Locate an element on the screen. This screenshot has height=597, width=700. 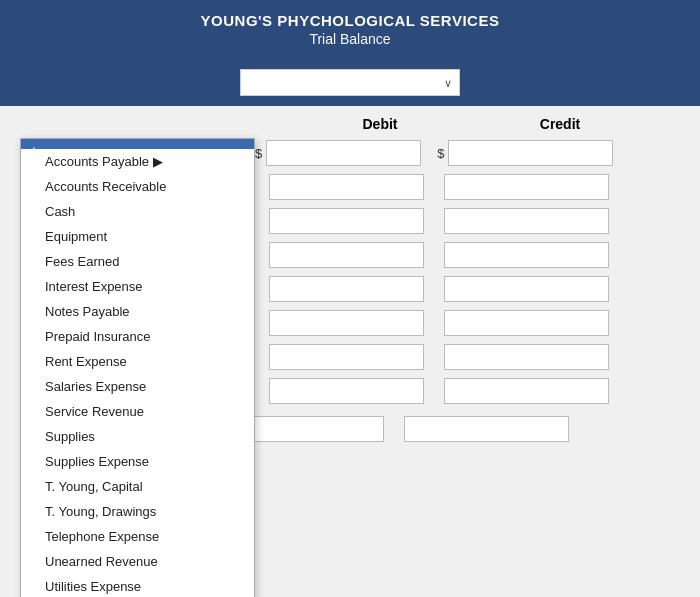
dropdown-item-t-young-capital: T. Young, Capital is located at coordinates (138, 486).